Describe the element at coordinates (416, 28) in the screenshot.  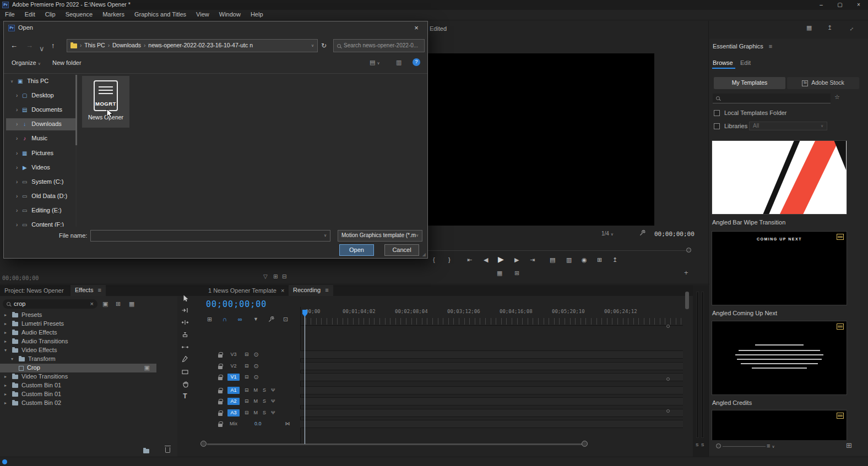
I see `dialog-close-button: ×` at that location.